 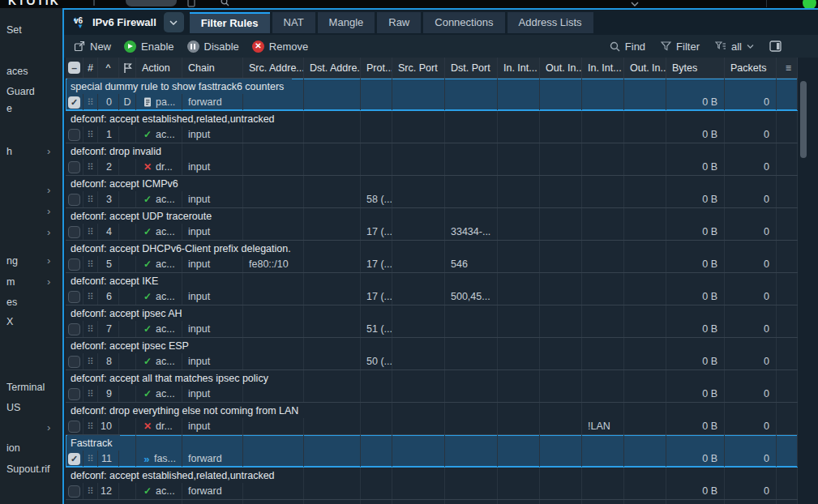 I want to click on rule-data-row: ✓⠿11»fas...forward0 B0, so click(x=431, y=459).